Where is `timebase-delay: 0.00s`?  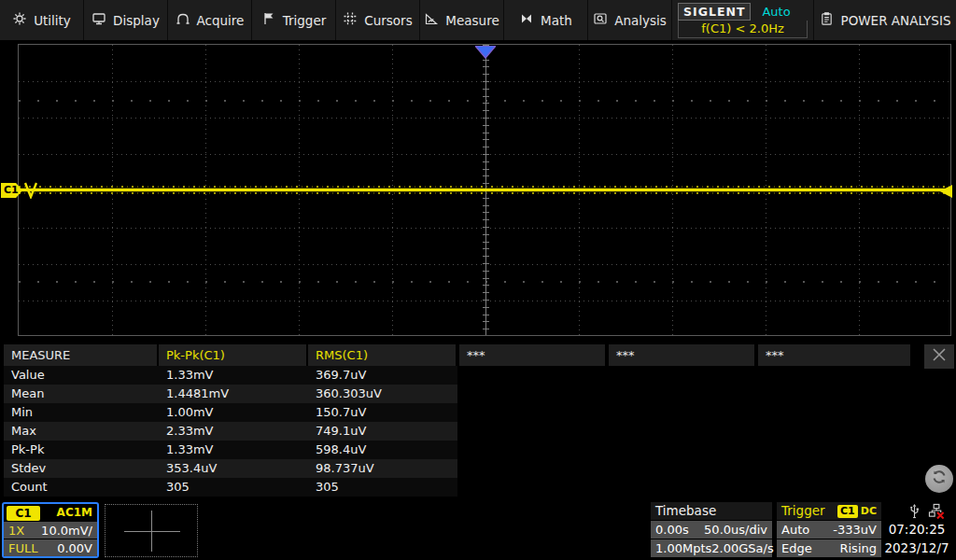
timebase-delay: 0.00s is located at coordinates (672, 530).